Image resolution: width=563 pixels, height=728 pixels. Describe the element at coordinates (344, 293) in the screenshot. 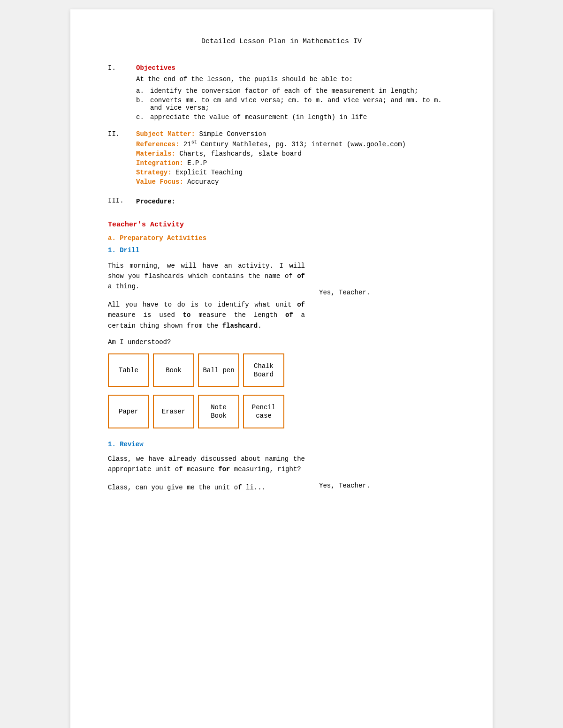

I see `yes-teacher-1: Yes, Teacher.` at that location.